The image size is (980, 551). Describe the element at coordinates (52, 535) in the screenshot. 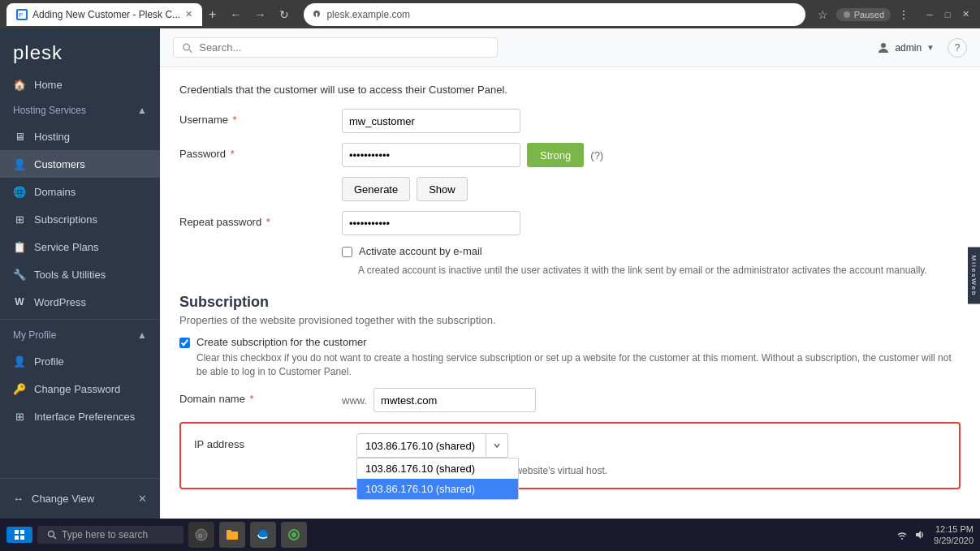

I see `taskbar-search-icon` at that location.